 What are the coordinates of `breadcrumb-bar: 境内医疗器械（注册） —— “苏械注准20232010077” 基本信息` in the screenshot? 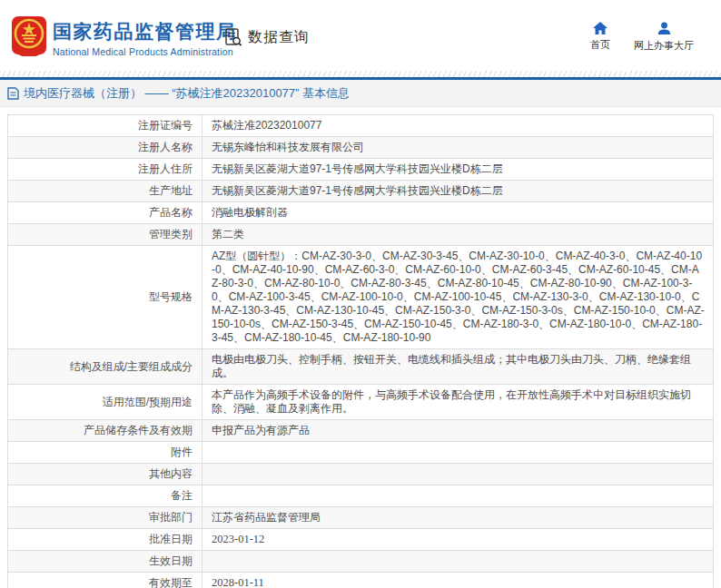 It's located at (360, 93).